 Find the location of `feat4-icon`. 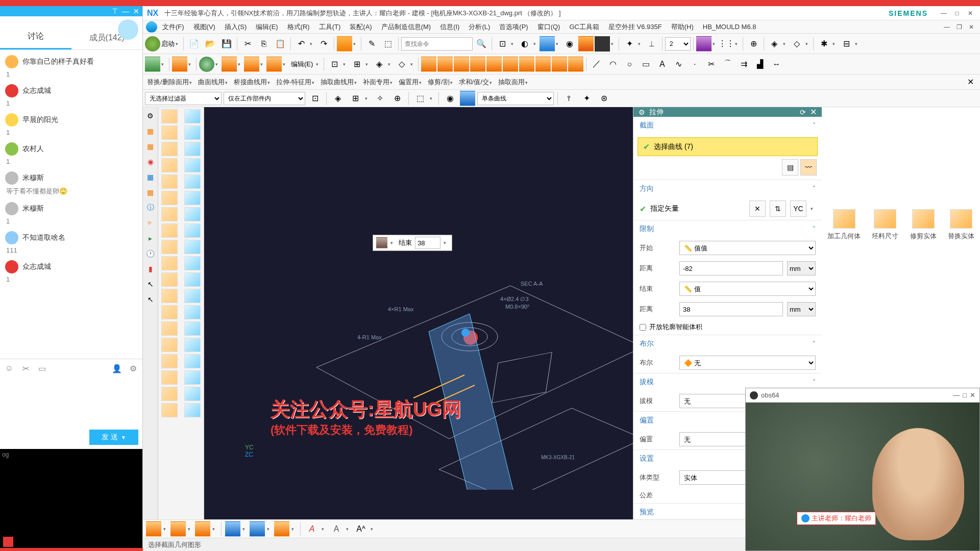

feat4-icon is located at coordinates (274, 64).